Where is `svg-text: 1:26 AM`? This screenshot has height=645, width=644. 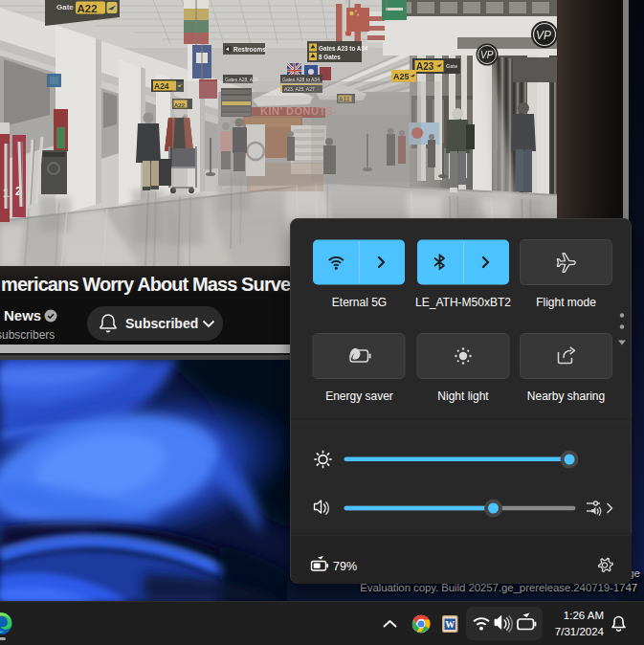 svg-text: 1:26 AM is located at coordinates (584, 615).